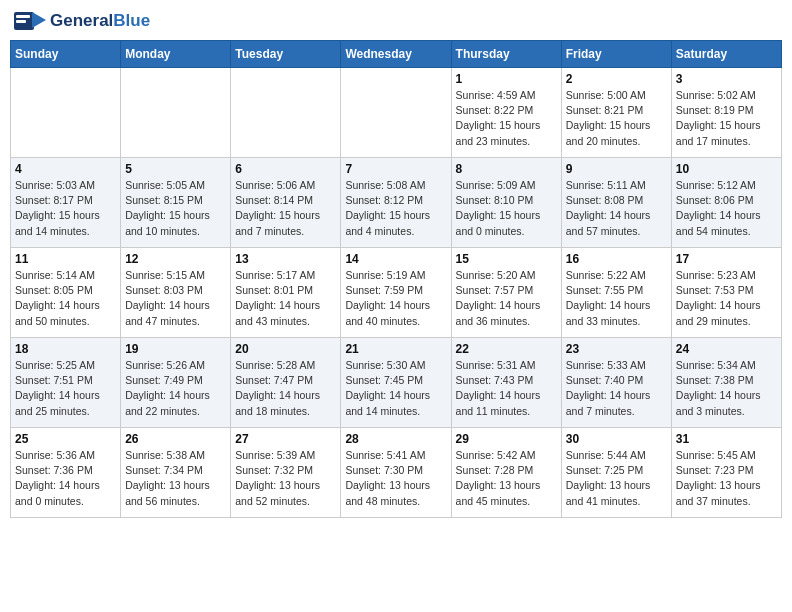 This screenshot has height=612, width=792. I want to click on day-info: Sunrise: 5:30 AMSunset: 7:45 PMDaylight:…, so click(396, 388).